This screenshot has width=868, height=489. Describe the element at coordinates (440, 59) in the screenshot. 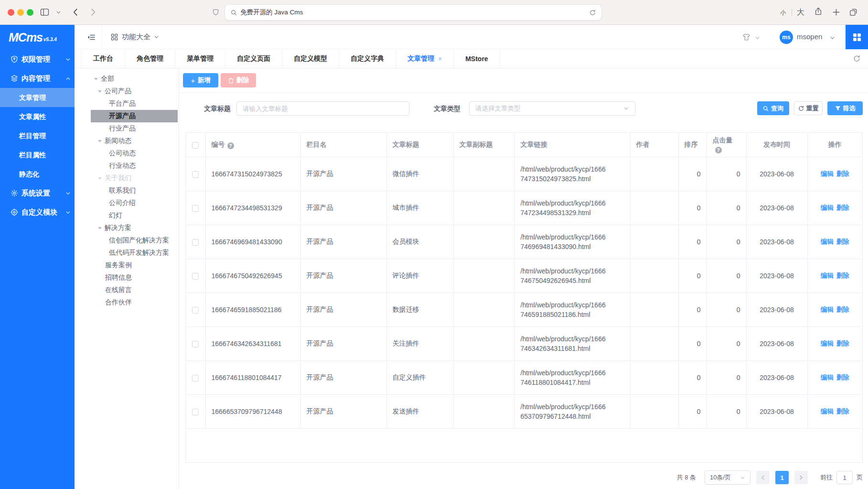

I see `close-icon: ×` at that location.